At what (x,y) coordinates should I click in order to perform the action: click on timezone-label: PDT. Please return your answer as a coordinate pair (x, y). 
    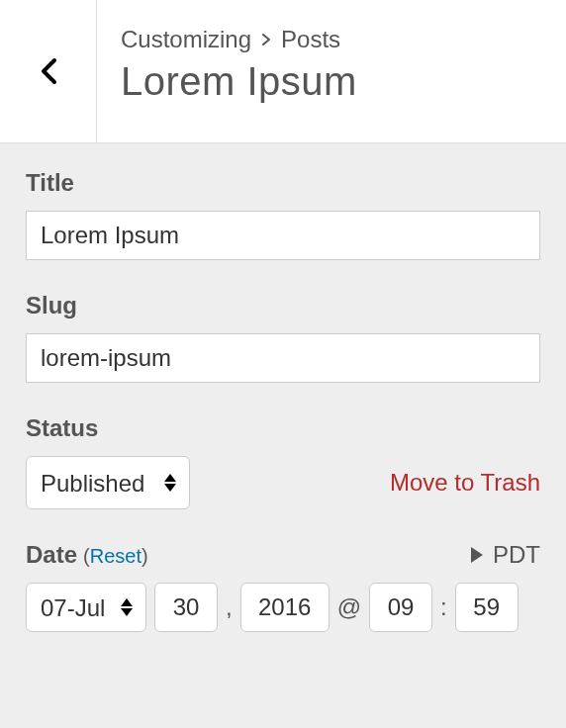
    Looking at the image, I should click on (517, 555).